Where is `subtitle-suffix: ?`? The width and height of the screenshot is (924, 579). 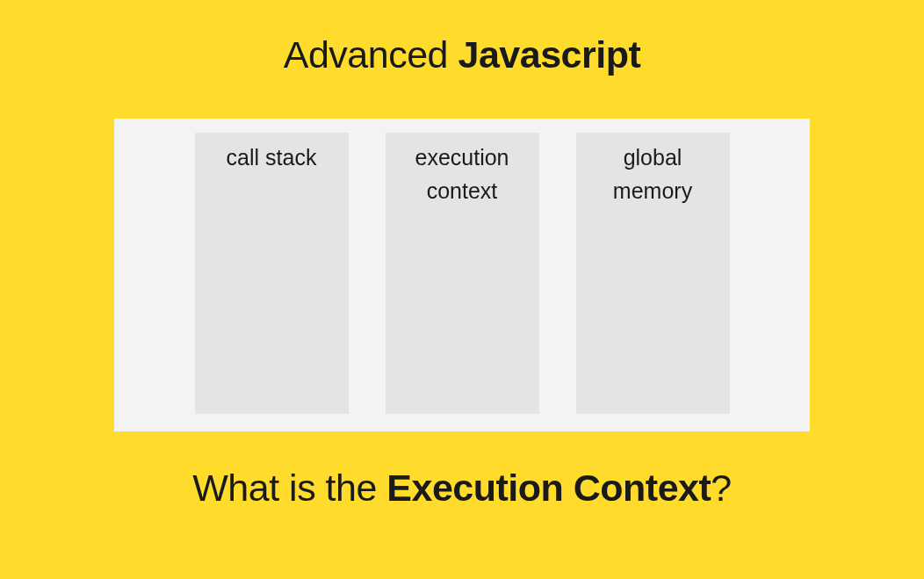
subtitle-suffix: ? is located at coordinates (720, 488).